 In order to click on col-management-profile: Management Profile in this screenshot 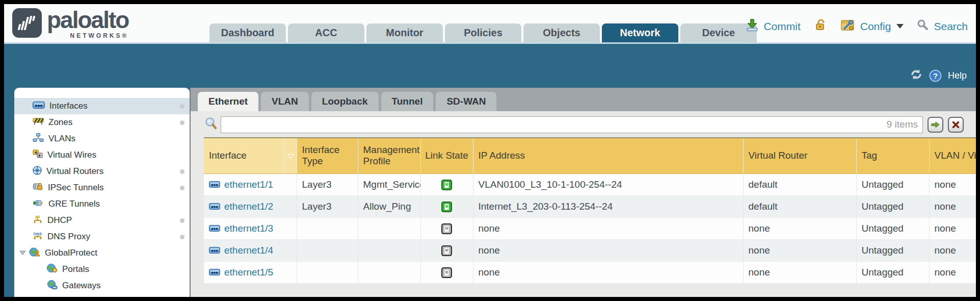, I will do `click(389, 156)`.